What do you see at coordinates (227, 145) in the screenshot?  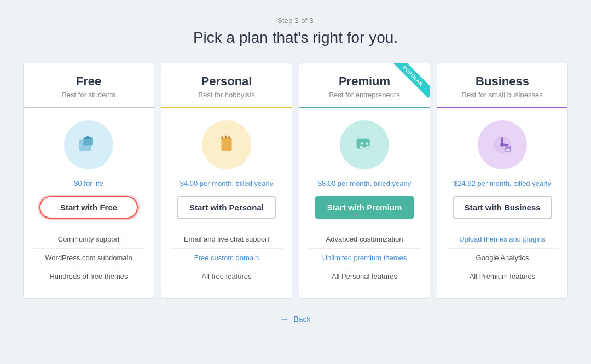 I see `plan-icon-personal` at bounding box center [227, 145].